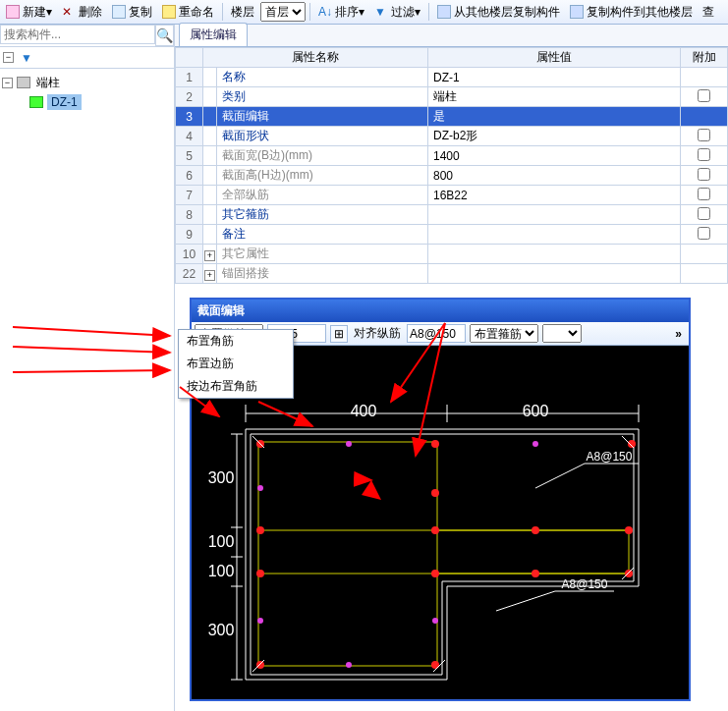  What do you see at coordinates (452, 176) in the screenshot?
I see `grid-row: 6截面高(H边)(mm)800` at bounding box center [452, 176].